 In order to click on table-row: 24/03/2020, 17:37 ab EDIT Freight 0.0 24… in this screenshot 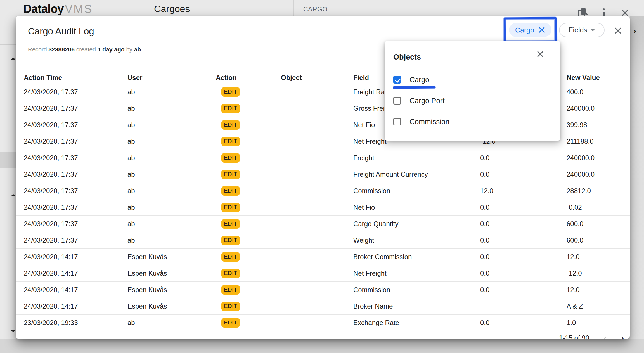, I will do `click(323, 158)`.